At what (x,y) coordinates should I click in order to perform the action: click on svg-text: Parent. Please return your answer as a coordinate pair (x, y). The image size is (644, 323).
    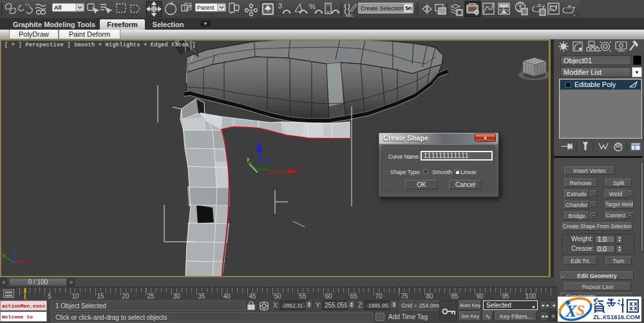
    Looking at the image, I should click on (206, 8).